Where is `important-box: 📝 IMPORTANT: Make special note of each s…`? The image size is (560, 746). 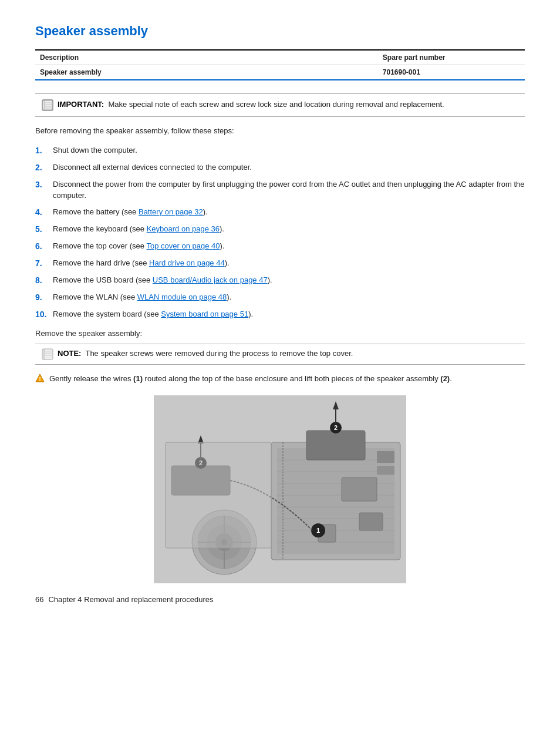 important-box: 📝 IMPORTANT: Make special note of each s… is located at coordinates (280, 105).